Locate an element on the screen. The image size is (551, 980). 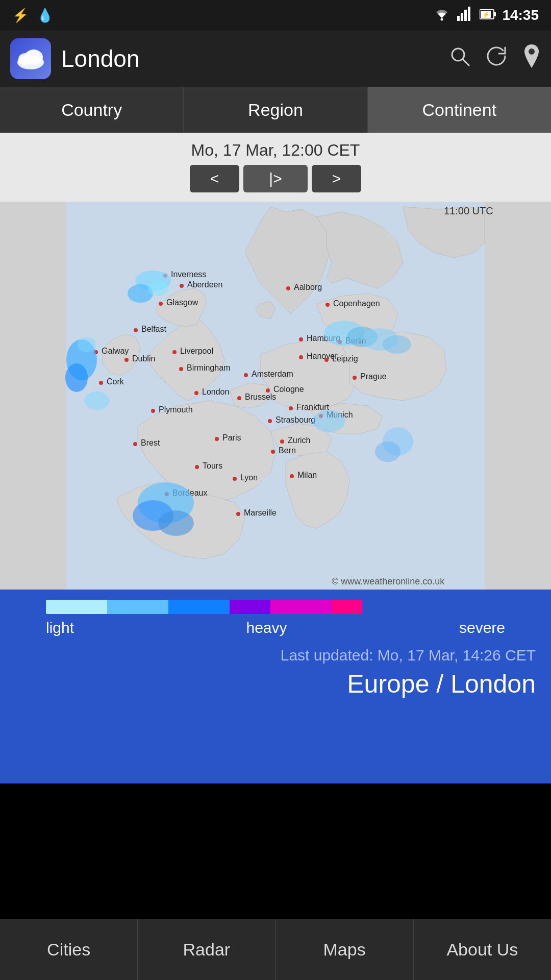
bottom-nav-maps: Maps is located at coordinates (345, 949).